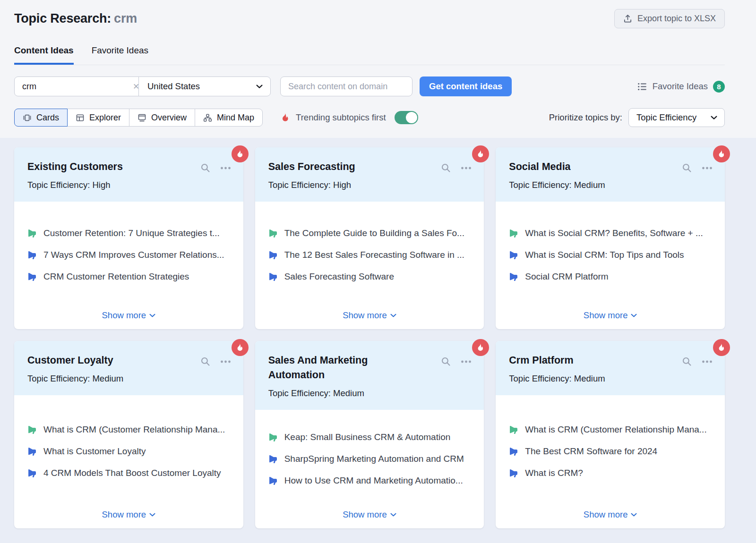  I want to click on card-body: What is CRM (Customer Relationship Mana.…, so click(610, 462).